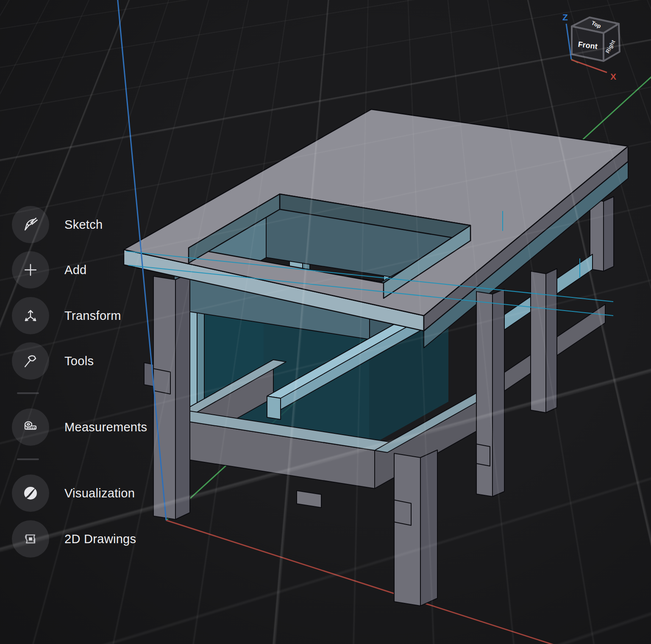 This screenshot has height=644, width=651. Describe the element at coordinates (31, 427) in the screenshot. I see `measurements-button` at that location.